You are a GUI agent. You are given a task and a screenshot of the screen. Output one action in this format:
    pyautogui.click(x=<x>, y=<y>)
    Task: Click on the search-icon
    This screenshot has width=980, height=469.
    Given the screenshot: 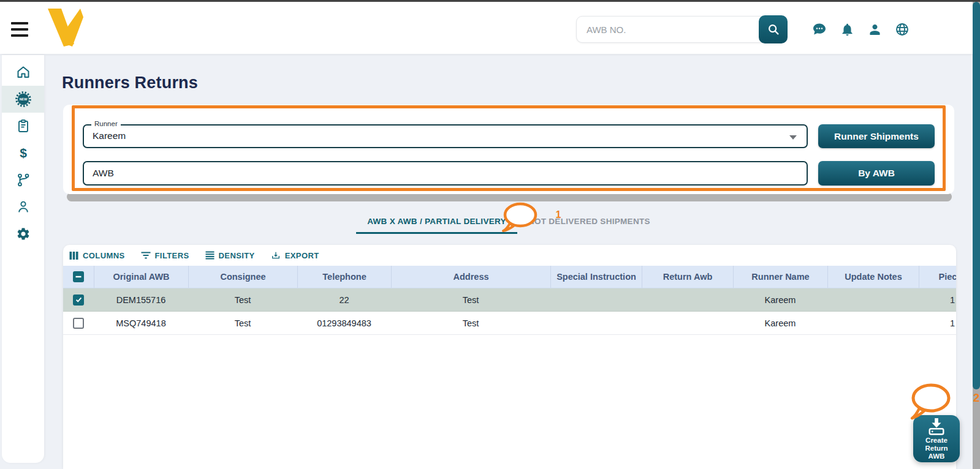 What is the action you would take?
    pyautogui.click(x=773, y=29)
    